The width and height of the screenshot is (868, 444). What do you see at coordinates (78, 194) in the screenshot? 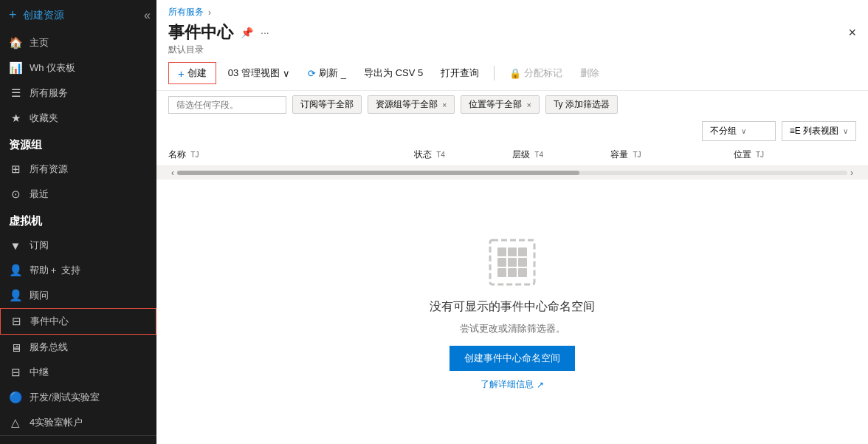
I see `sidebar-item-recent: ⊙ 最近` at bounding box center [78, 194].